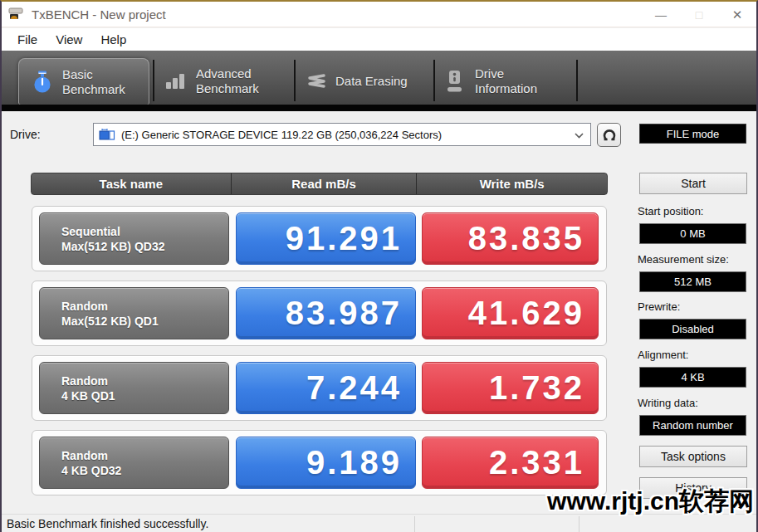 This screenshot has height=532, width=758. I want to click on app-icon, so click(17, 14).